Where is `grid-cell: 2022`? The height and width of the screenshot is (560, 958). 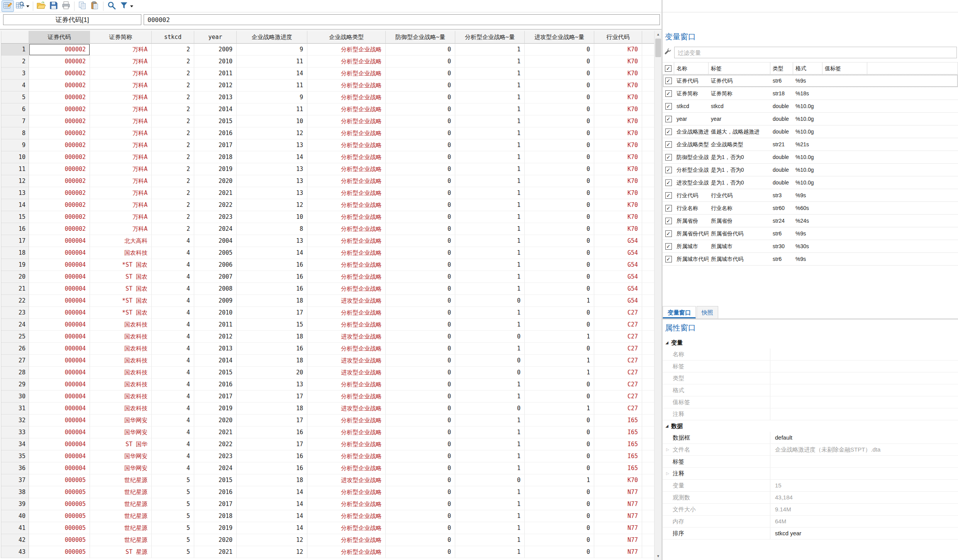 grid-cell: 2022 is located at coordinates (215, 205).